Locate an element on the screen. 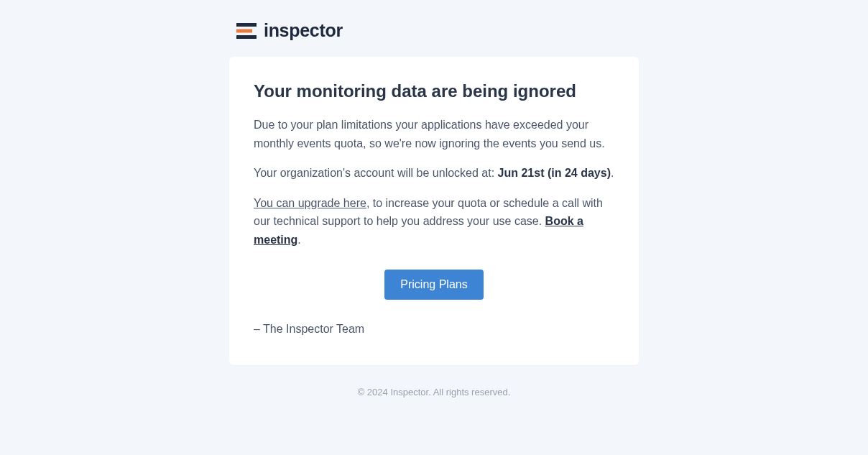 The height and width of the screenshot is (455, 868). logo-text: inspector is located at coordinates (303, 30).